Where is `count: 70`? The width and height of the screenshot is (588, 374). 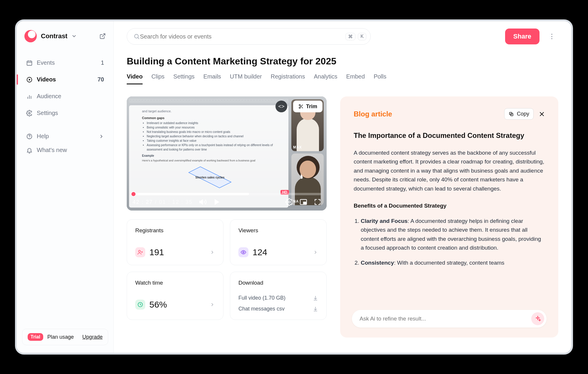 count: 70 is located at coordinates (101, 79).